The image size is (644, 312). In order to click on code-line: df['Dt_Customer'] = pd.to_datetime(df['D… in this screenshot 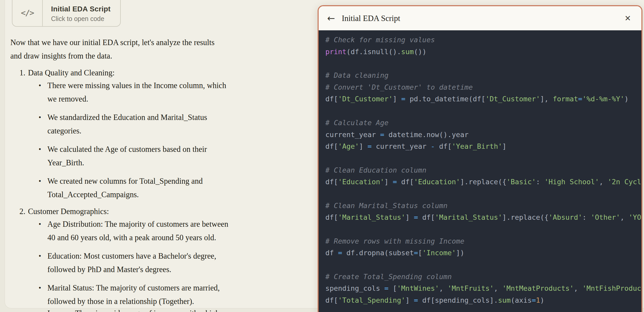, I will do `click(483, 99)`.